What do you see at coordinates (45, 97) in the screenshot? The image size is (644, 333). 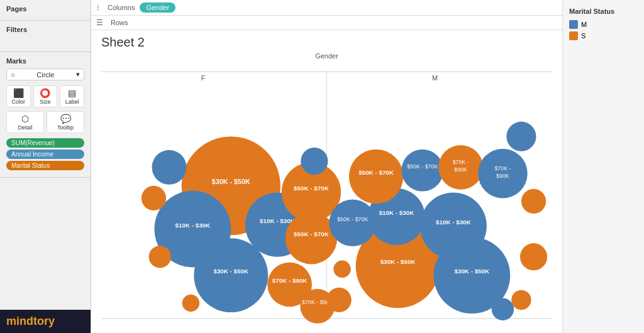 I see `size-button: ⭕ Size` at bounding box center [45, 97].